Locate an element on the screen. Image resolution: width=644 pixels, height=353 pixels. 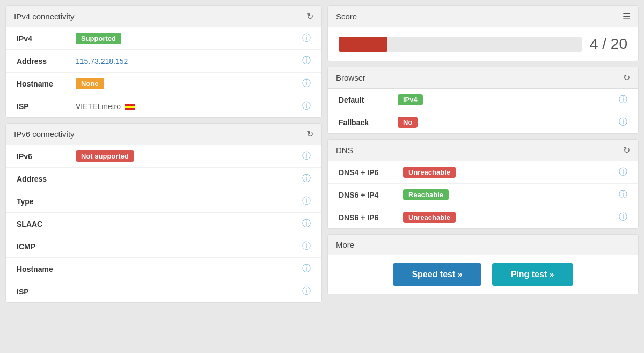
dns-label-dns6-ip4: DNS6 + IP4 is located at coordinates (371, 195).